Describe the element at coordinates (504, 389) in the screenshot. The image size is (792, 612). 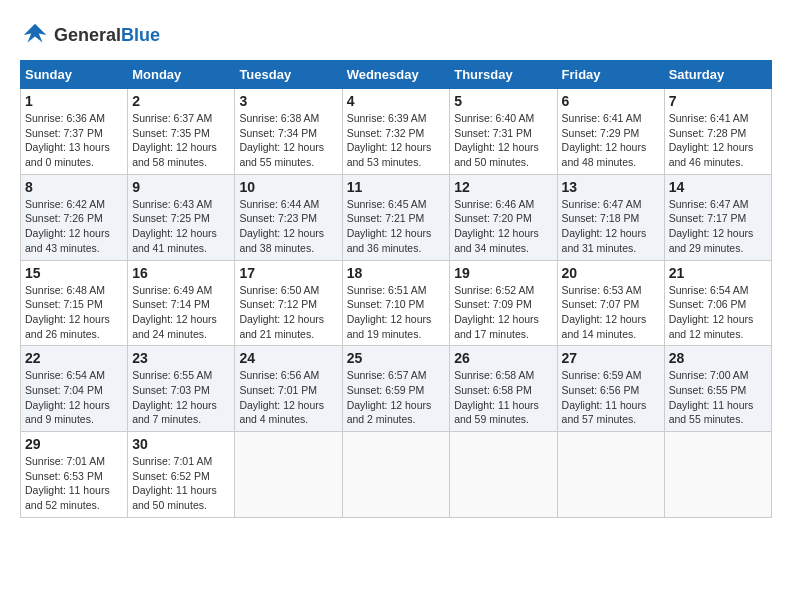
I see `calendar-day-26: 26Sunrise: 6:58 AM Sunset: 6:58 PM Dayli…` at that location.